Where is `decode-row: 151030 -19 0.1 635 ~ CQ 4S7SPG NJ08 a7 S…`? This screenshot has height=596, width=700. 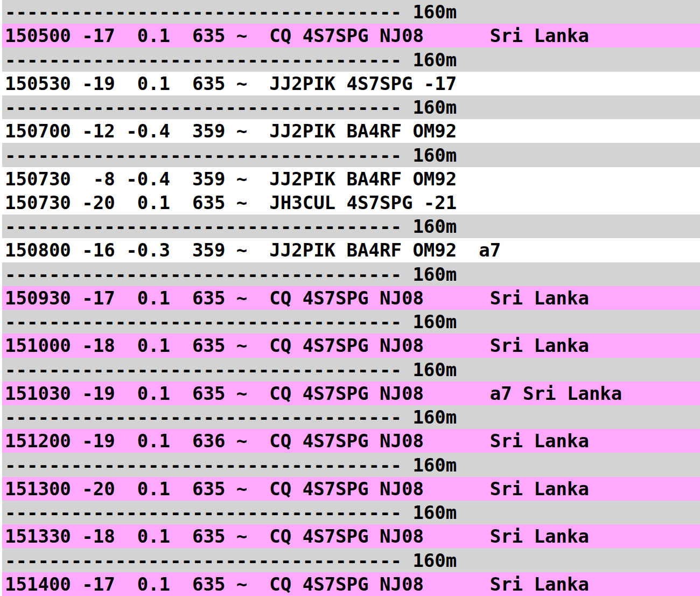 decode-row: 151030 -19 0.1 635 ~ CQ 4S7SPG NJ08 a7 S… is located at coordinates (351, 393).